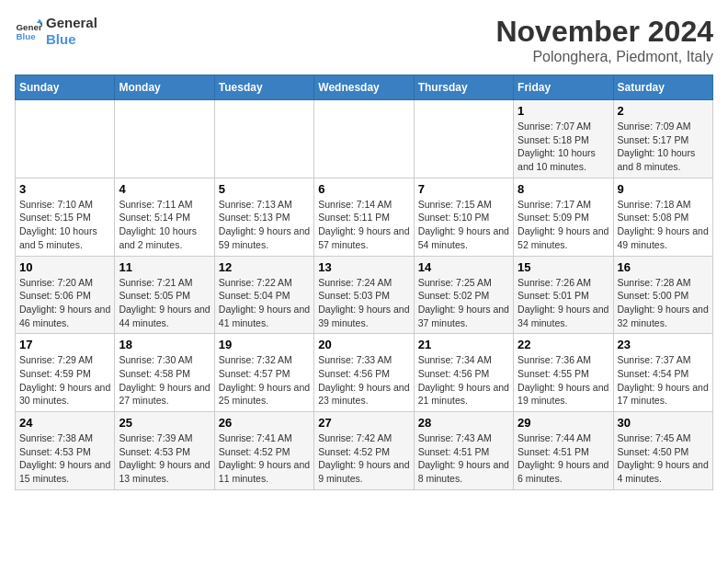 Image resolution: width=728 pixels, height=563 pixels. Describe the element at coordinates (664, 304) in the screenshot. I see `day-info: Sunrise: 7:28 AM Sunset: 5:00 PM Dayligh…` at that location.